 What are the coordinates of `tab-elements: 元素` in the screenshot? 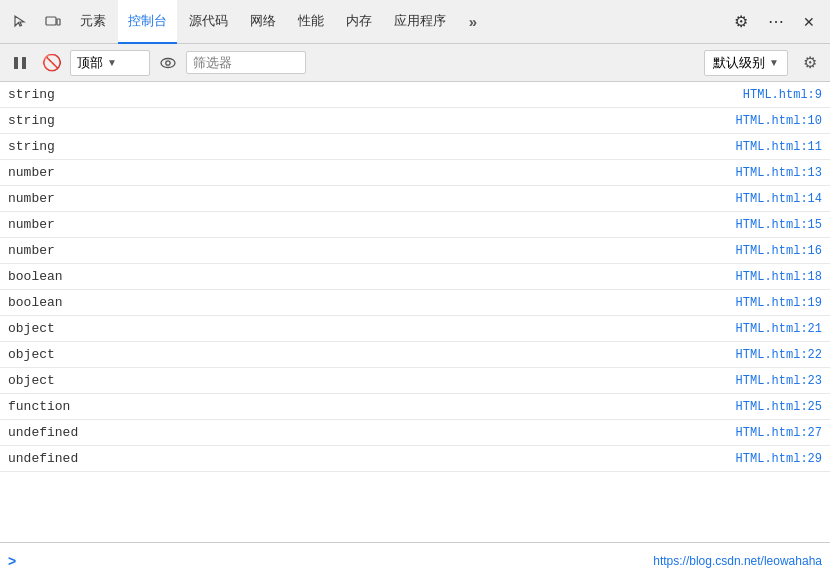 It's located at (93, 22).